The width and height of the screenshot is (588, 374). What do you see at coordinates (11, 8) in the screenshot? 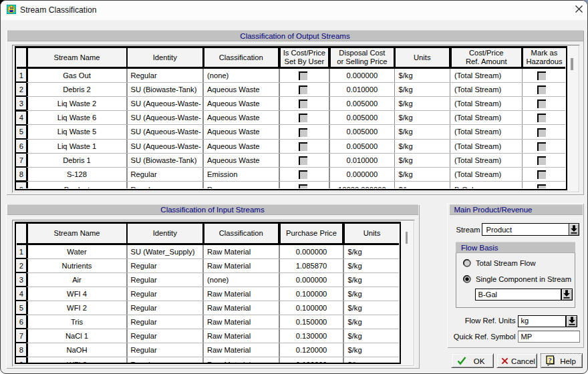
I see `svg-text: 10` at bounding box center [11, 8].